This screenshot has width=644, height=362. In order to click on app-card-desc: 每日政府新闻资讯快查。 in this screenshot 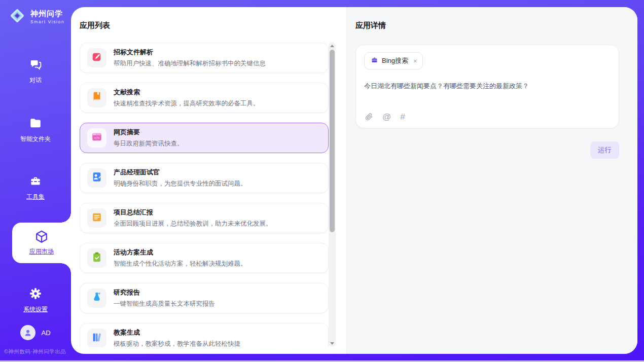, I will do `click(149, 144)`.